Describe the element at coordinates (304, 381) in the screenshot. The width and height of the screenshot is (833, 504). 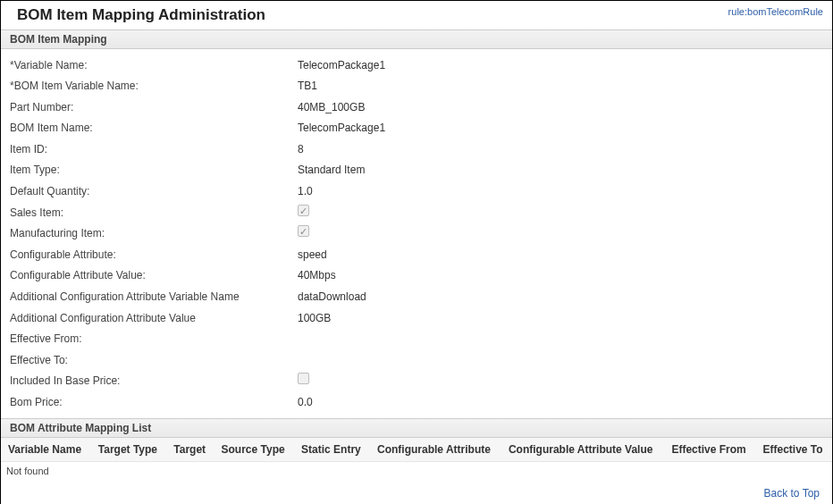
I see `value-included-in-base-price` at that location.